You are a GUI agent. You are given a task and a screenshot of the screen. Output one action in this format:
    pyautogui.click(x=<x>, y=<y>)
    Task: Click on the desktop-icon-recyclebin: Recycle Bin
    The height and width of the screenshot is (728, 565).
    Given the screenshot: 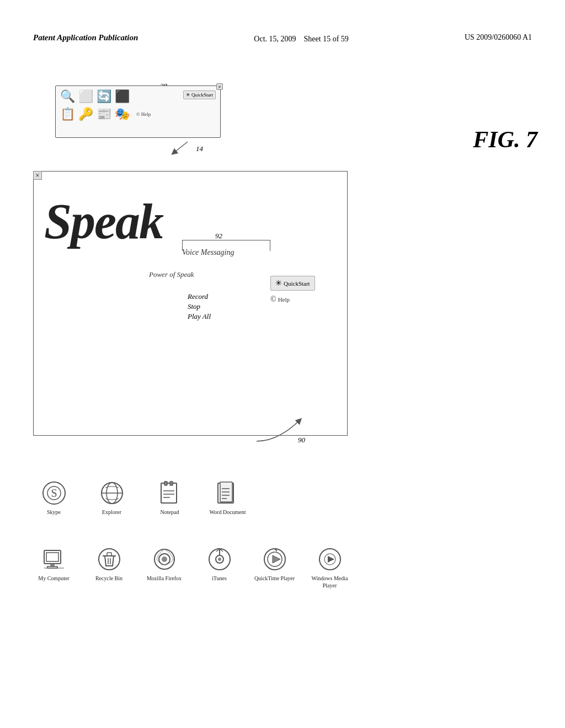 What is the action you would take?
    pyautogui.click(x=109, y=564)
    